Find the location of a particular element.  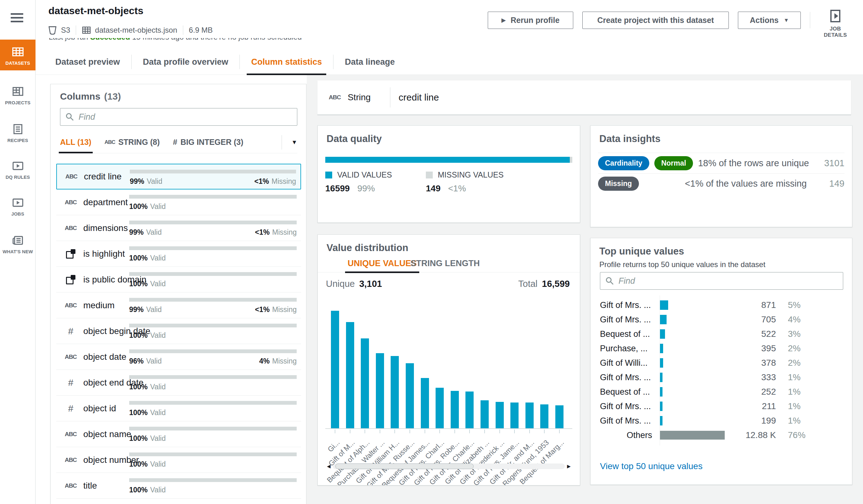

column-row-object-name: ABCobject name100%Valid is located at coordinates (179, 434).